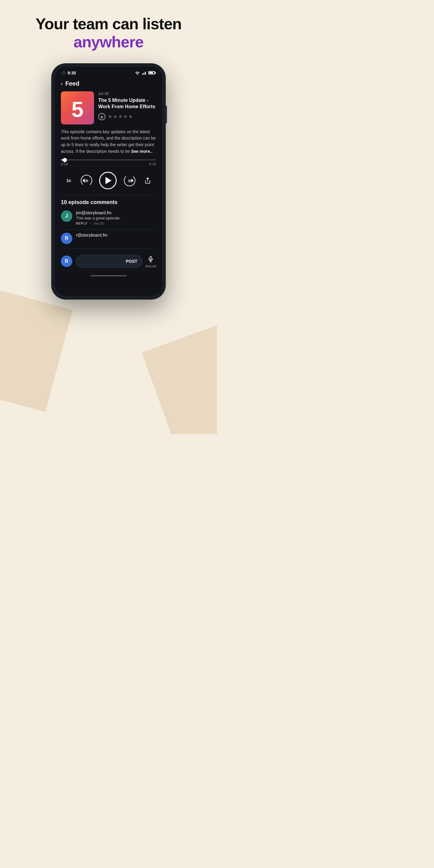 This screenshot has width=434, height=868. What do you see at coordinates (148, 181) in the screenshot?
I see `share-button` at bounding box center [148, 181].